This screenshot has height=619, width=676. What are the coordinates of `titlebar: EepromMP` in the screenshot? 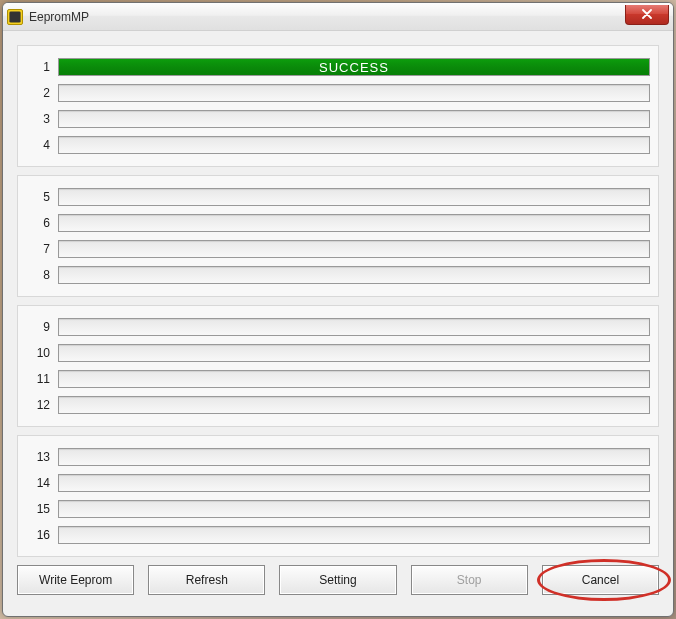 It's located at (338, 17).